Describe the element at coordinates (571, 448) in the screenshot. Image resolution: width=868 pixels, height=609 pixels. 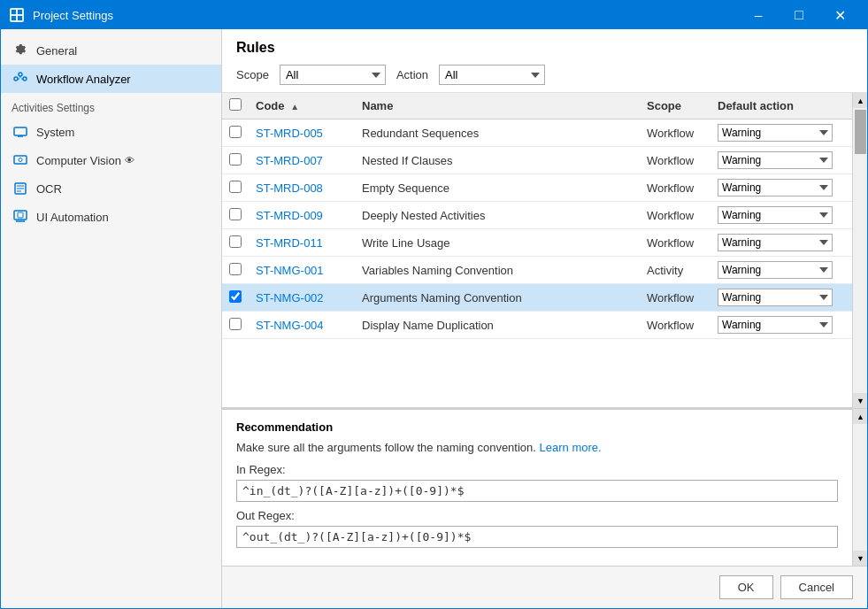
I see `learn-more-link: Learn more.` at that location.